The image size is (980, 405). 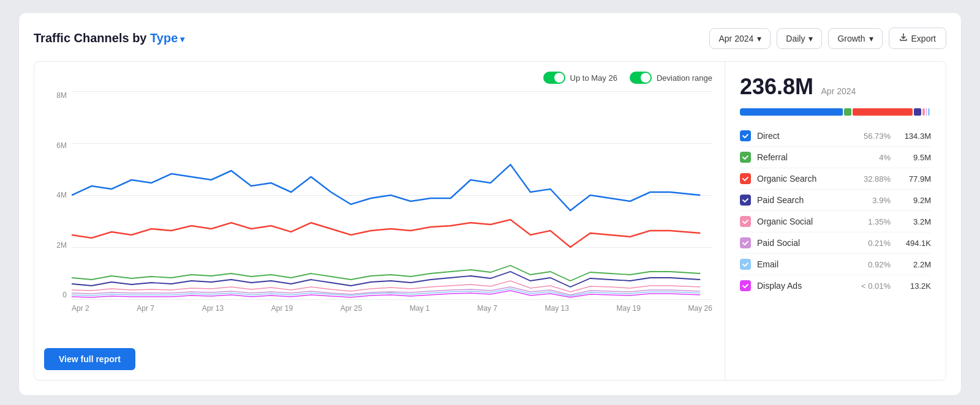 What do you see at coordinates (594, 78) in the screenshot?
I see `toggle-up-to-label: Up to May 26` at bounding box center [594, 78].